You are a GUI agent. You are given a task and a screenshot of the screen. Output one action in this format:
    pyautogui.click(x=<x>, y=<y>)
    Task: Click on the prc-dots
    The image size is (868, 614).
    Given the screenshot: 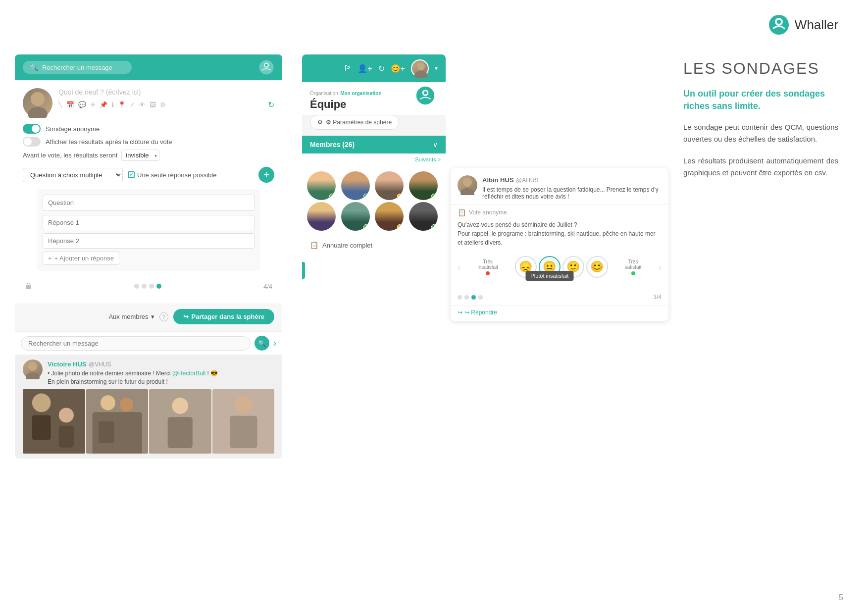 What is the action you would take?
    pyautogui.click(x=470, y=297)
    